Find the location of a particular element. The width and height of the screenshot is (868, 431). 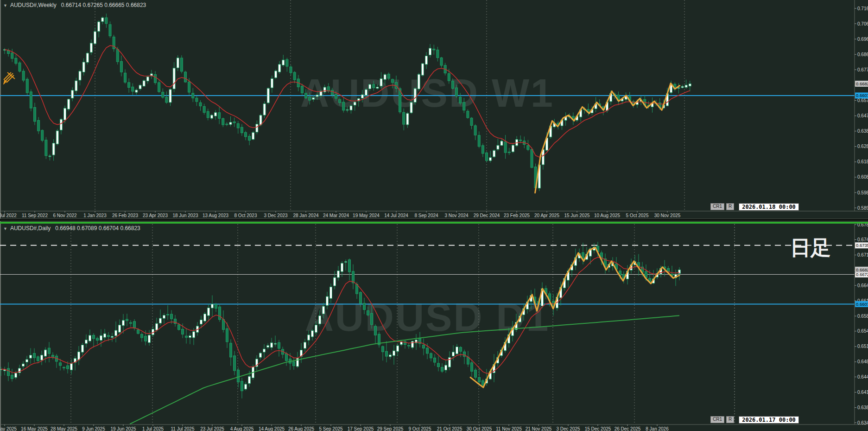

active-pane-band is located at coordinates (434, 223).